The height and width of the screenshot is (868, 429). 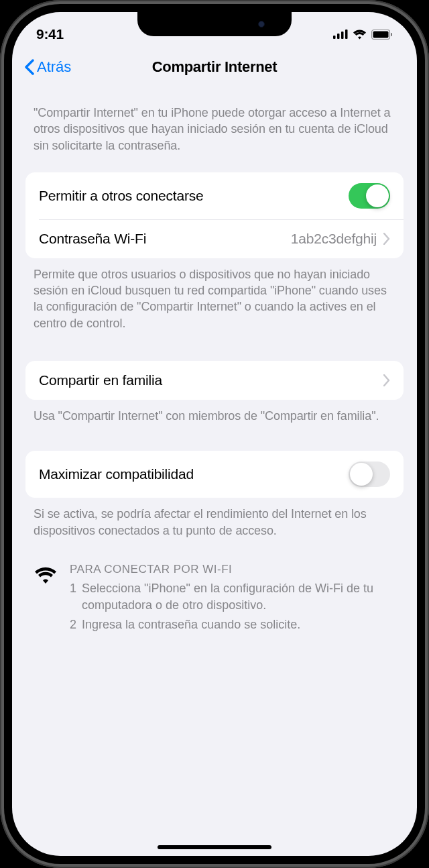 I want to click on wifi-instruction-step-1: 1 Selecciona "iPhone" en la configuració…, so click(x=233, y=597).